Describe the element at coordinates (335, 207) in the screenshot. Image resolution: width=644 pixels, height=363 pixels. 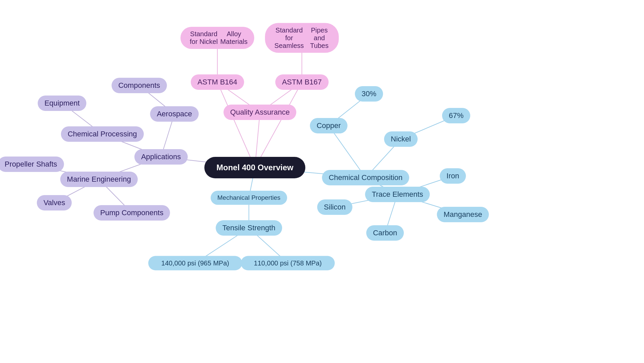
I see `node-silicon: Silicon` at that location.